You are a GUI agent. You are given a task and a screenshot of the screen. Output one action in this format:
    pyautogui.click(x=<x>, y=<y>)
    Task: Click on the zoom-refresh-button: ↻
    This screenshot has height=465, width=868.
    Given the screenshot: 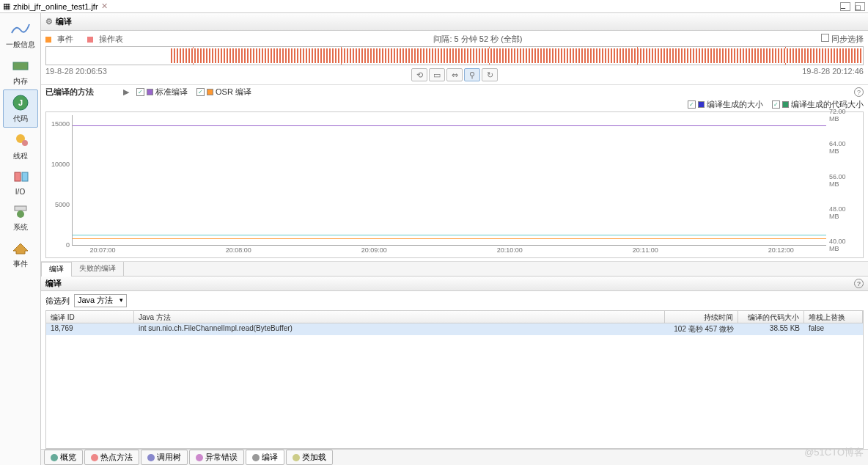 What is the action you would take?
    pyautogui.click(x=490, y=75)
    